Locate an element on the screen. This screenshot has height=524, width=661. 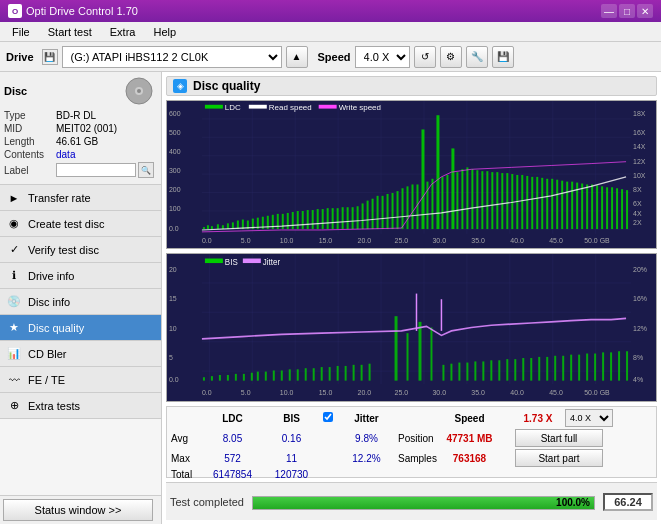
menu-file: File is located at coordinates (21, 32).